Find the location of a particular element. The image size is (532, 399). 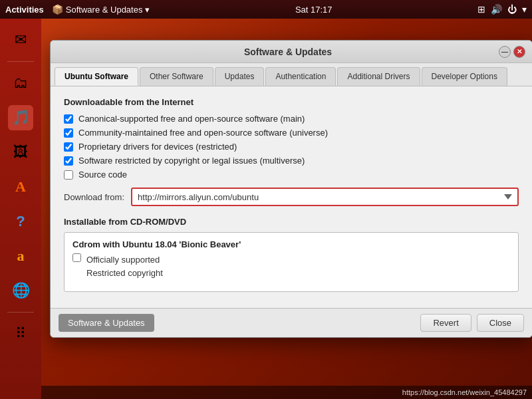

tab-additional-drivers: Additional Drivers is located at coordinates (378, 76).